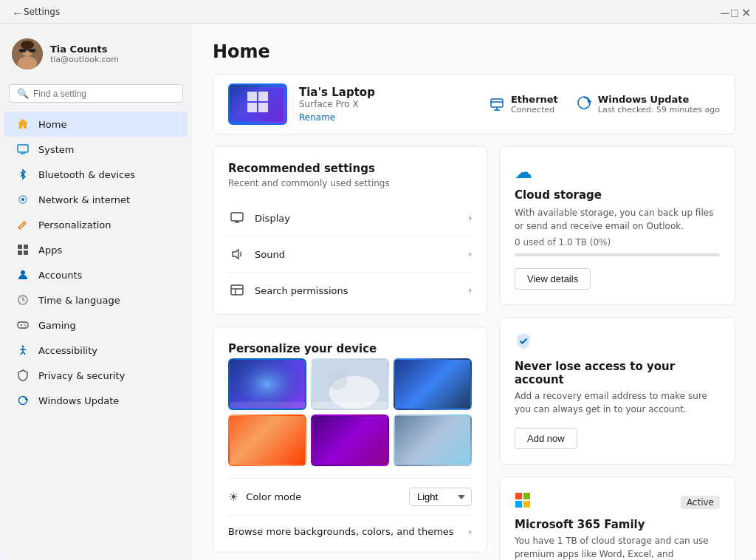 This screenshot has width=756, height=560. What do you see at coordinates (659, 104) in the screenshot?
I see `update-text: Windows Update Last checked: 59 minutes …` at bounding box center [659, 104].